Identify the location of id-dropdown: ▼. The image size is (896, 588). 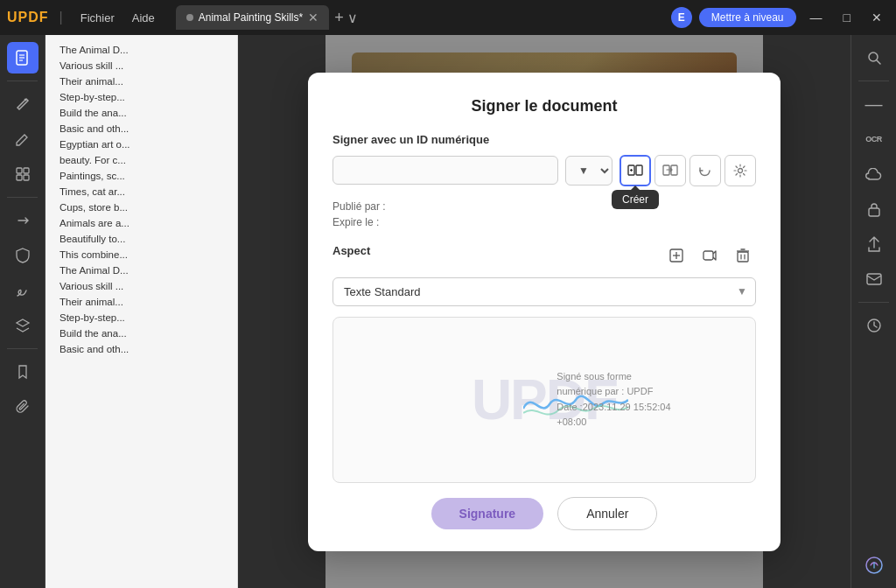
(589, 171).